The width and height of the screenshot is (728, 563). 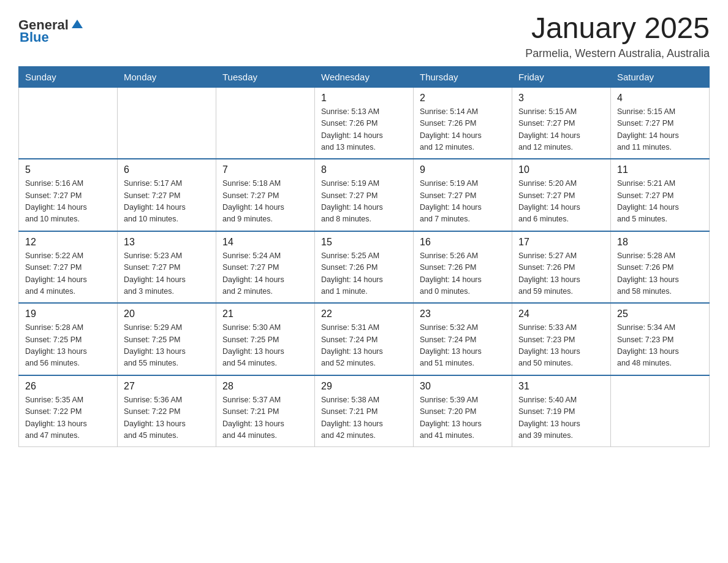 What do you see at coordinates (618, 28) in the screenshot?
I see `month-title: January 2025` at bounding box center [618, 28].